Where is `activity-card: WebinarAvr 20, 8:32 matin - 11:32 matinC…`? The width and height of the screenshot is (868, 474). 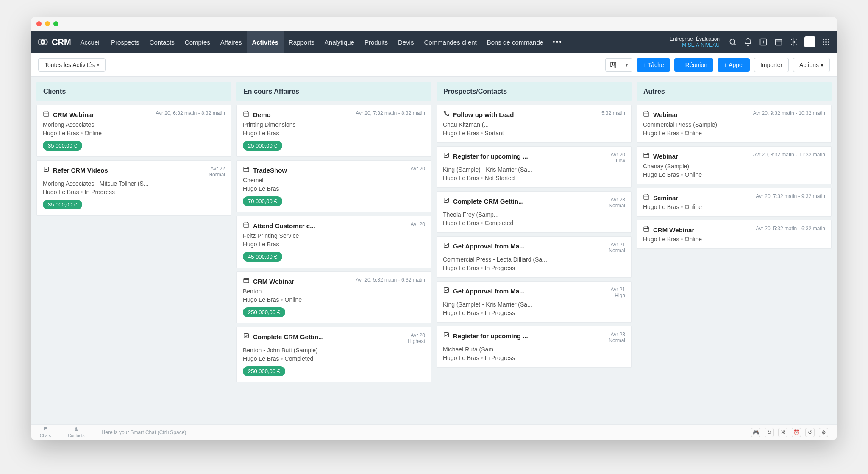
activity-card: WebinarAvr 20, 8:32 matin - 11:32 matinC… is located at coordinates (734, 165).